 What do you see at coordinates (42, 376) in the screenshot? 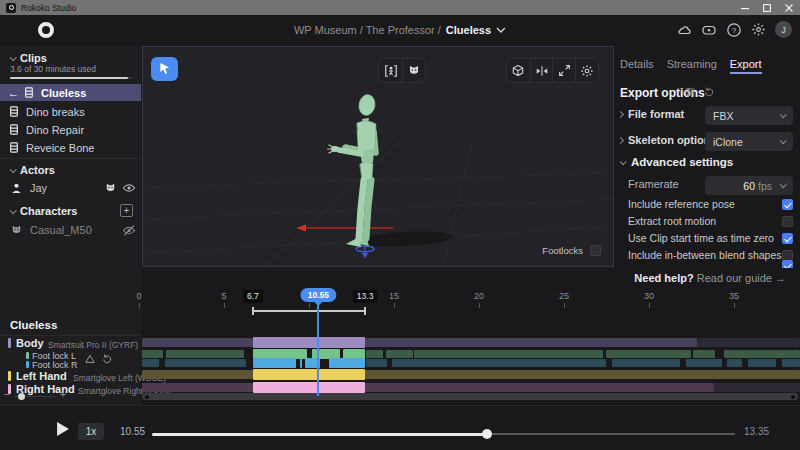
I see `track-name-left-hand: Left Hand` at bounding box center [42, 376].